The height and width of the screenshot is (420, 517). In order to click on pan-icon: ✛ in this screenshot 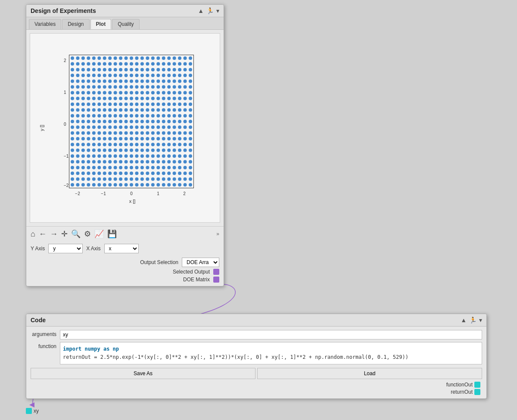, I will do `click(65, 234)`.